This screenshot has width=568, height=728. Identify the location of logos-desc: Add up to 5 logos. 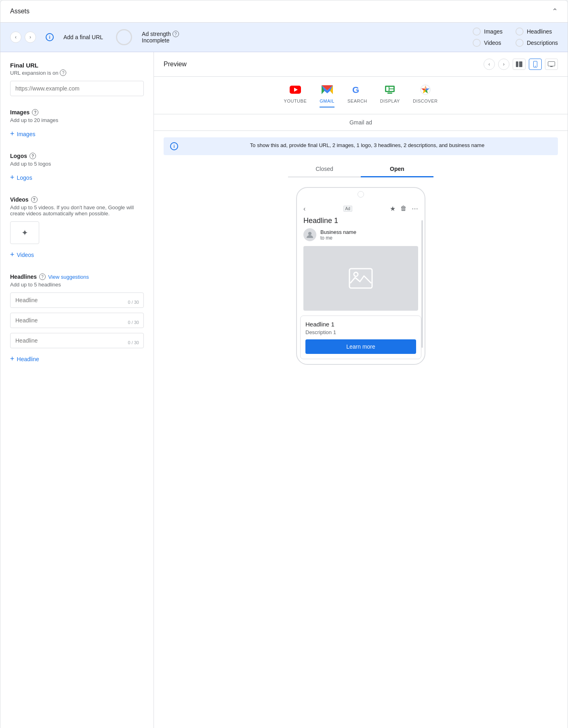
(77, 164).